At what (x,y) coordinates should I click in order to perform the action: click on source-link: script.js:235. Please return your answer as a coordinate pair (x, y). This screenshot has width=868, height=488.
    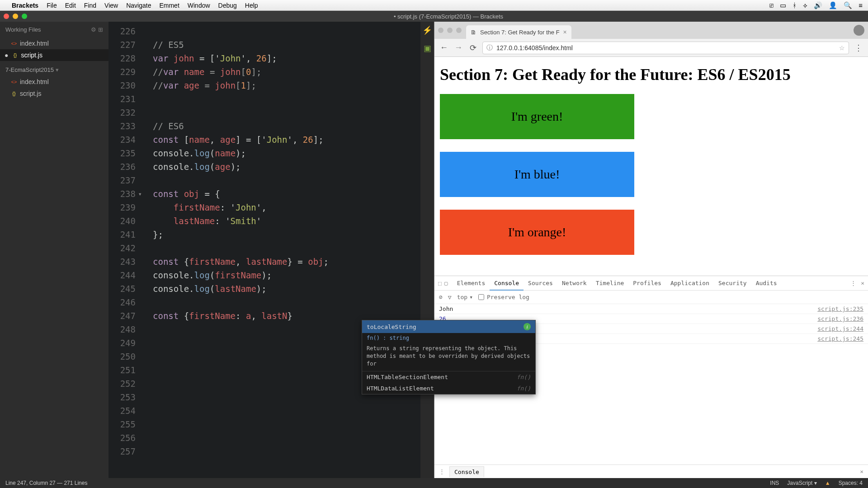
    Looking at the image, I should click on (840, 309).